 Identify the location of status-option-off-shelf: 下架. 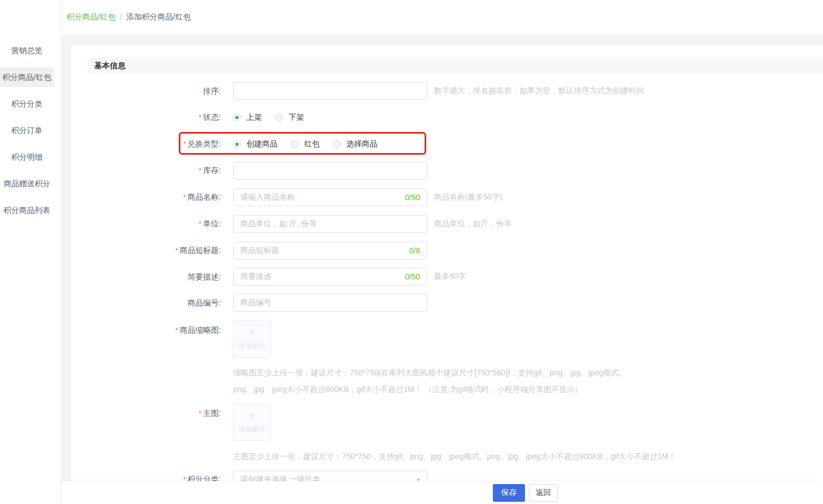
(290, 118).